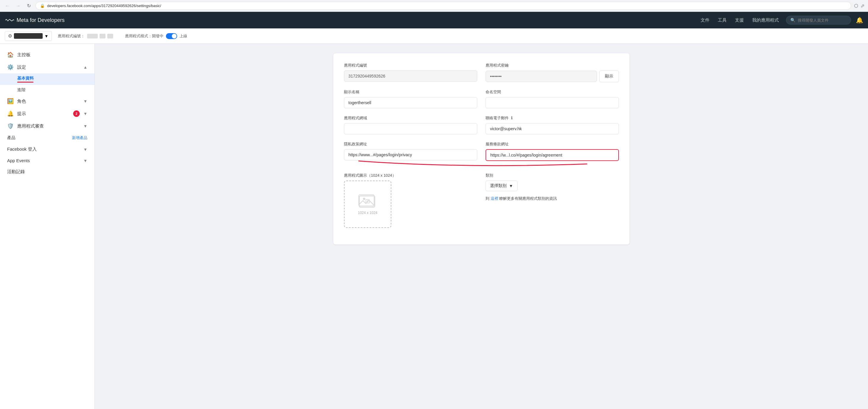  What do you see at coordinates (47, 79) in the screenshot?
I see `sidebar-sub-item-basic: 基本資料` at bounding box center [47, 79].